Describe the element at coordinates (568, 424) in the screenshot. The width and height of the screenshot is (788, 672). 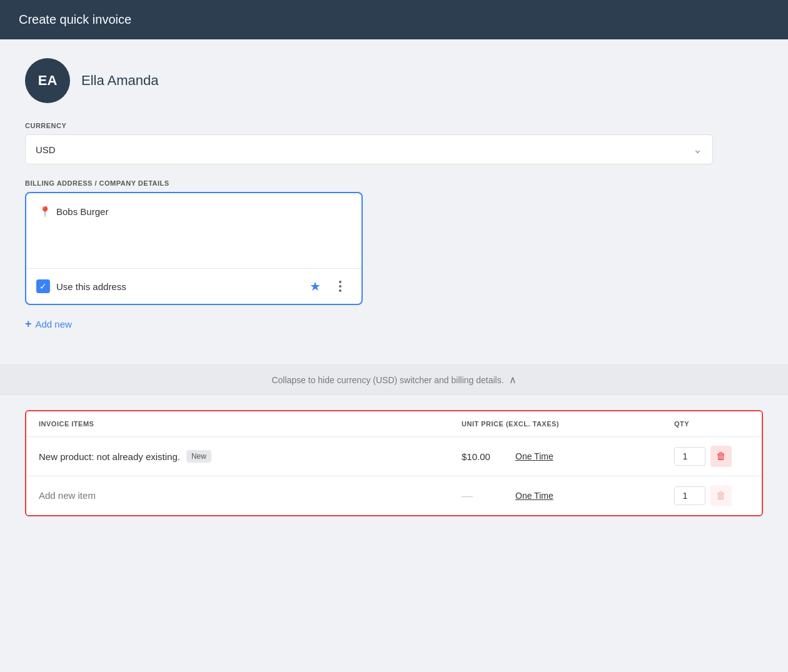
I see `invoice-col-price-label: UNIT PRICE (EXCL. TAXES)` at that location.